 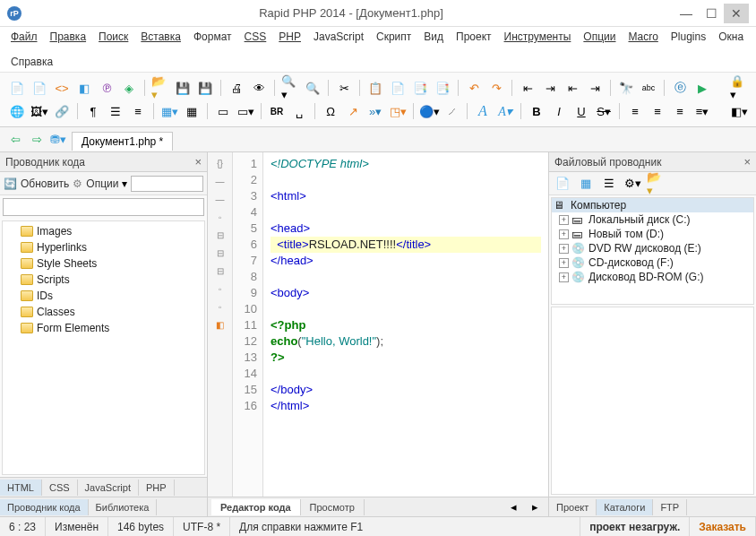 What do you see at coordinates (58, 140) in the screenshot?
I see `nav-disk: ⛃▾` at bounding box center [58, 140].